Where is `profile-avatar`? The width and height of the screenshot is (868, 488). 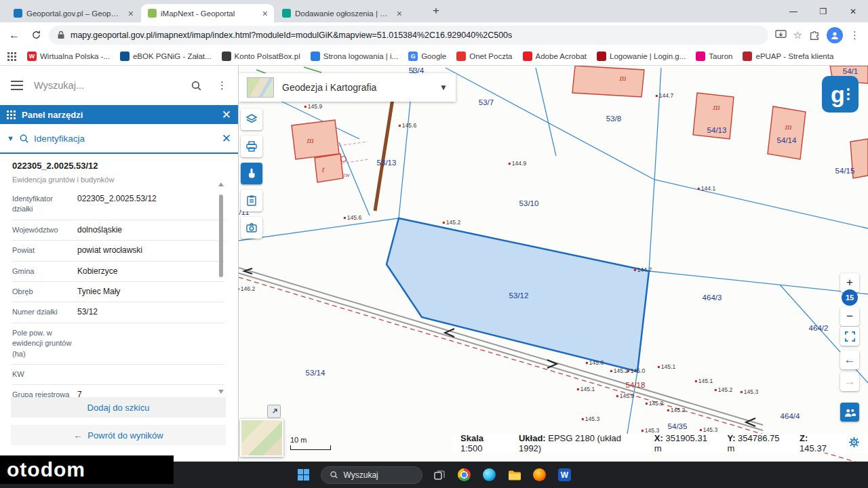 profile-avatar is located at coordinates (835, 35).